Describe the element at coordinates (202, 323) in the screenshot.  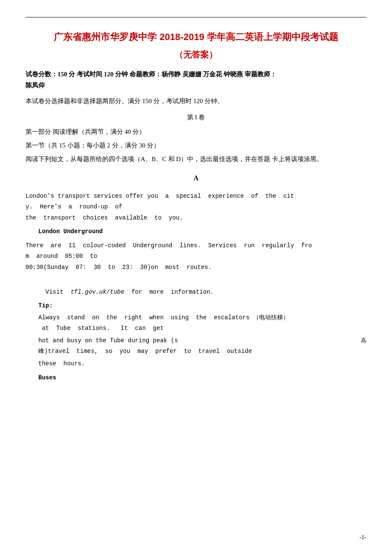
I see `tip-line1: Always stand on the right when using the…` at that location.